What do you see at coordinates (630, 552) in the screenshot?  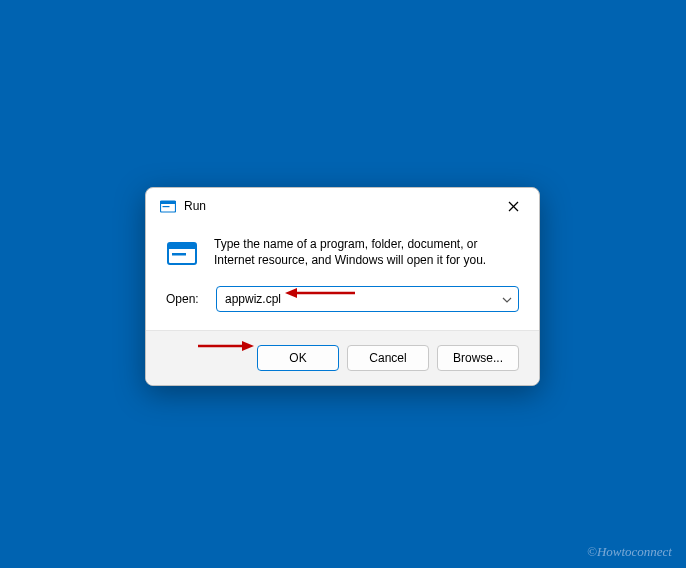 I see `watermark: ©Howtoconnect` at bounding box center [630, 552].